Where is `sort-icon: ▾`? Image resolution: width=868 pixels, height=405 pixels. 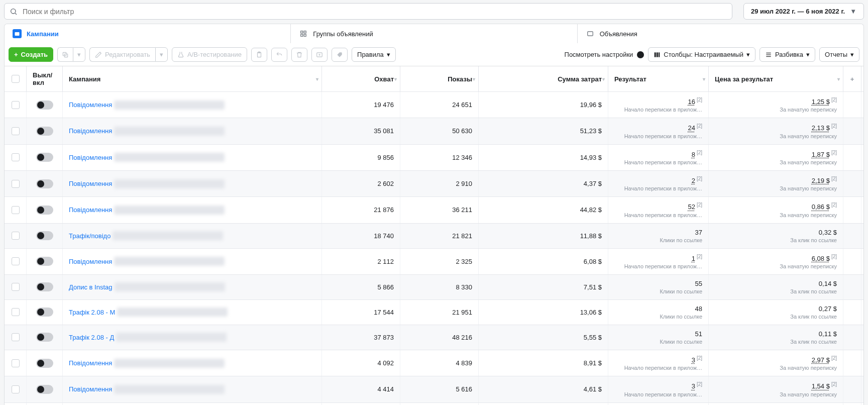
sort-icon: ▾ is located at coordinates (839, 79).